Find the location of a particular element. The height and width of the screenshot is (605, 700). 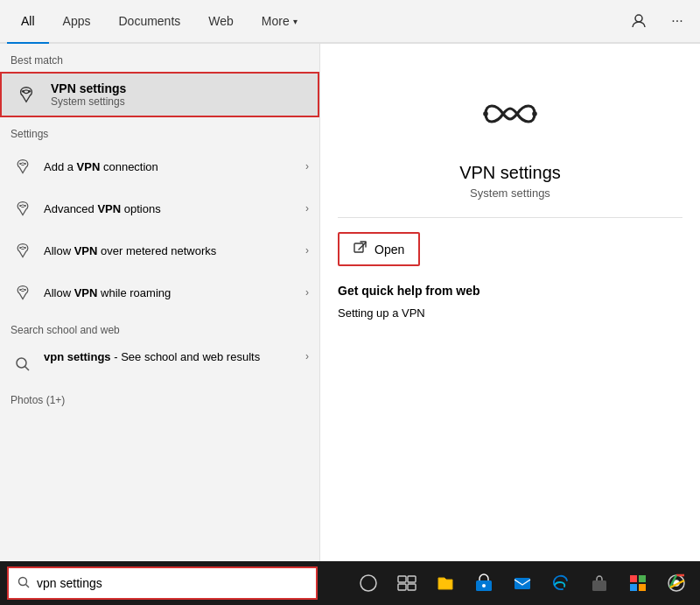

best-match-text: VPN settings System settings is located at coordinates (180, 95).